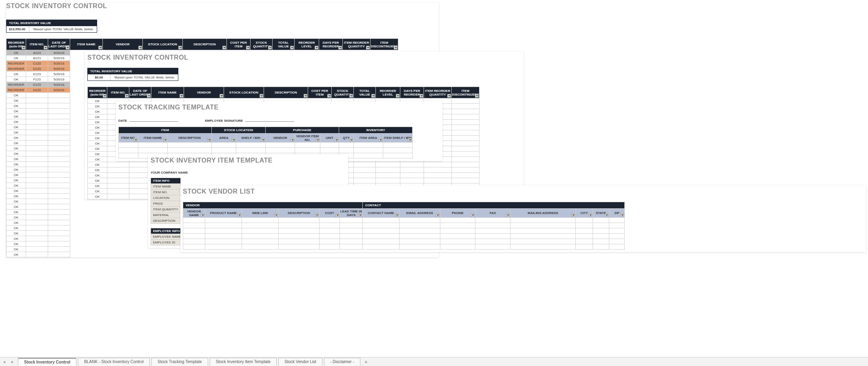  Describe the element at coordinates (12, 362) in the screenshot. I see `tab-nav-next-icon: ▸` at that location.